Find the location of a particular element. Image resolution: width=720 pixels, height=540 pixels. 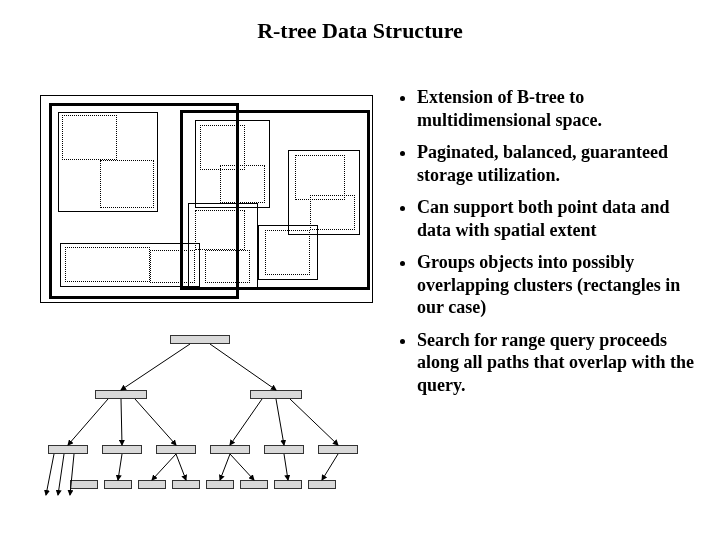

bullet-item: Can support both point data and data wit… is located at coordinates (556, 218).